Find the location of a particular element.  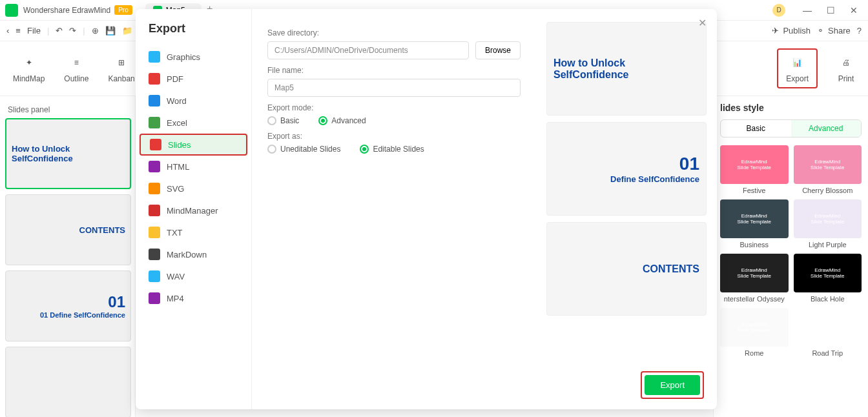

export-format-mp4: MP4 is located at coordinates (194, 298).